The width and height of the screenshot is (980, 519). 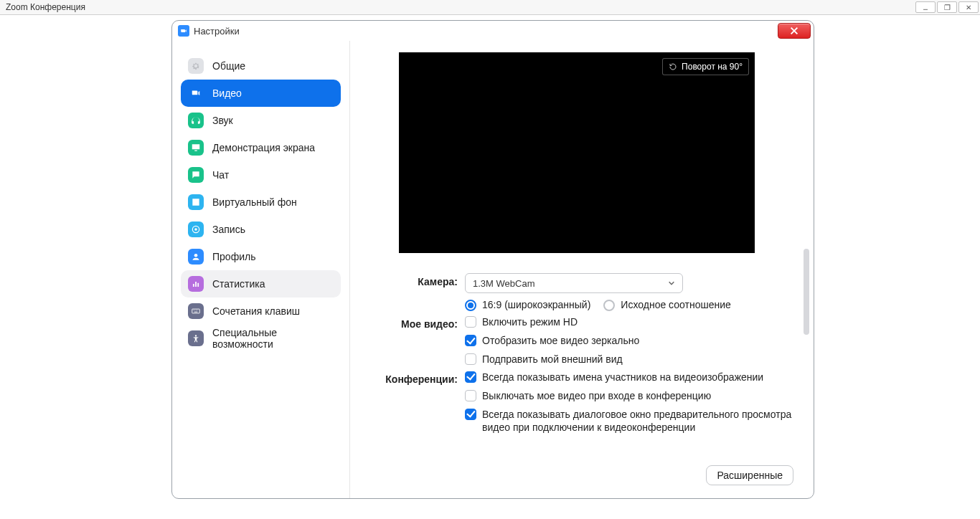 I want to click on mirror-video-checkbox: Отобразить мое видео зеркально, so click(x=629, y=341).